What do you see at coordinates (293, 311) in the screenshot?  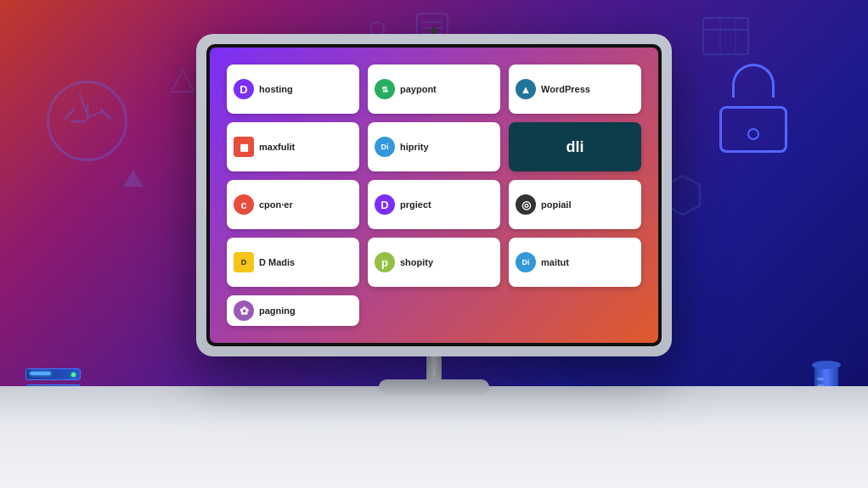 I see `tile-pagning: ✿ pagning` at bounding box center [293, 311].